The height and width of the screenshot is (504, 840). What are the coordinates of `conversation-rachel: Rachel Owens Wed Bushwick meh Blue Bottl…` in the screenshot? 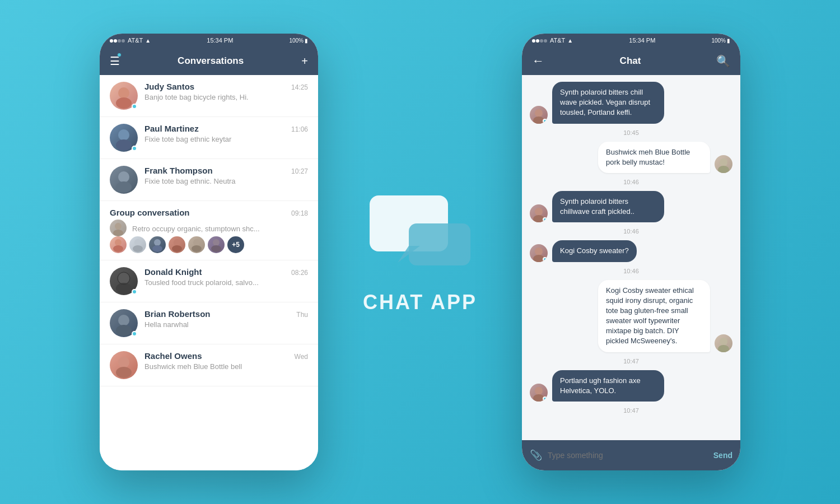 It's located at (209, 365).